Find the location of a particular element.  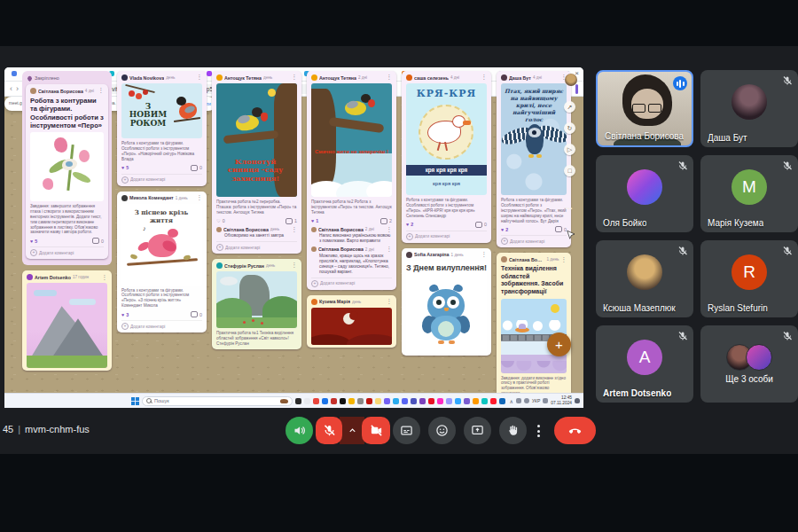

speaker-tray-icon is located at coordinates (545, 401).